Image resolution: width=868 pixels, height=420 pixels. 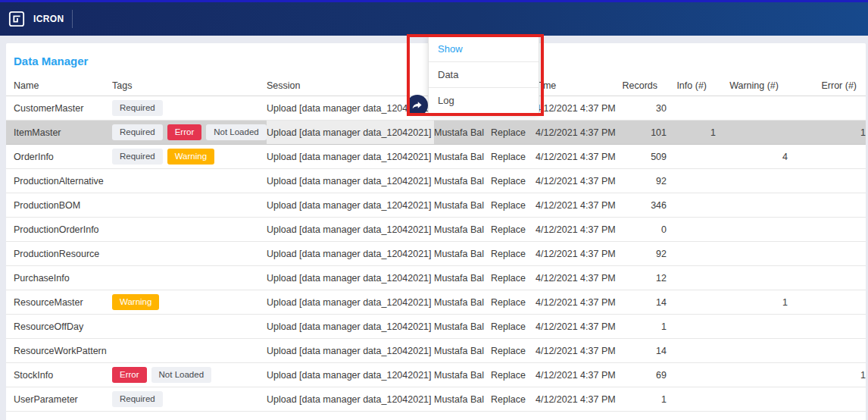 I want to click on cell-name: ResourceWorkPattern, so click(x=63, y=351).